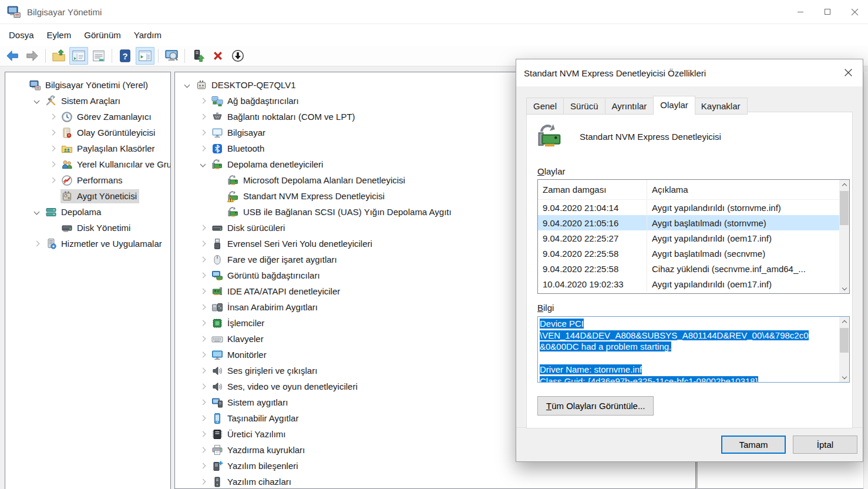  What do you see at coordinates (125, 56) in the screenshot?
I see `help-button` at bounding box center [125, 56].